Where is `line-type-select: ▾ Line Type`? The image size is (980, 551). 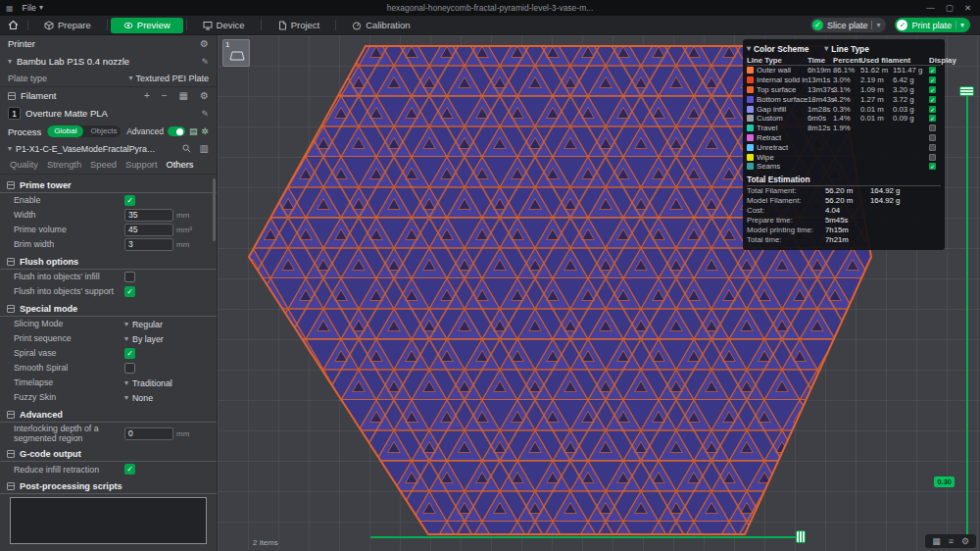 line-type-select: ▾ Line Type is located at coordinates (847, 49).